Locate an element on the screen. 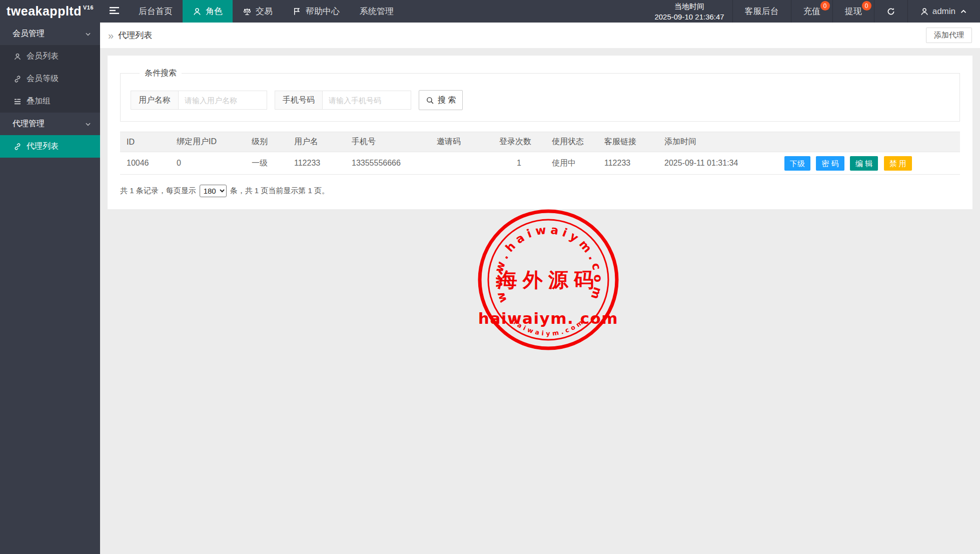 The width and height of the screenshot is (980, 554). local-time-block: 当地时间 2025-09-10 21:36:47 is located at coordinates (689, 11).